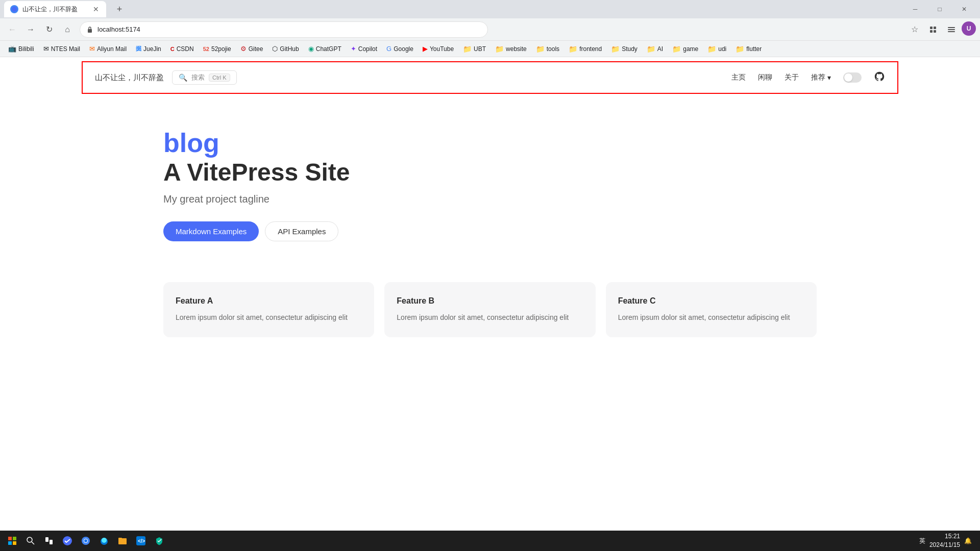 Image resolution: width=980 pixels, height=551 pixels. I want to click on taskbar-date-display: 2024/11/15, so click(945, 545).